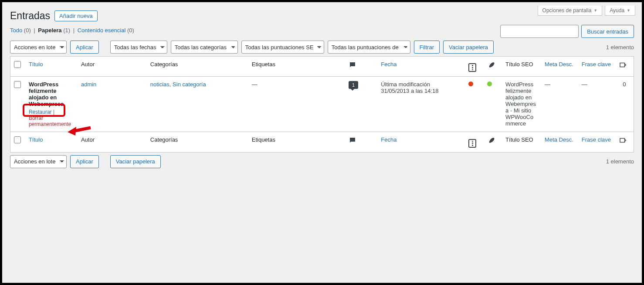 This screenshot has width=644, height=285. What do you see at coordinates (46, 94) in the screenshot?
I see `post-title: WordPress felizmente alojado en Webempre…` at bounding box center [46, 94].